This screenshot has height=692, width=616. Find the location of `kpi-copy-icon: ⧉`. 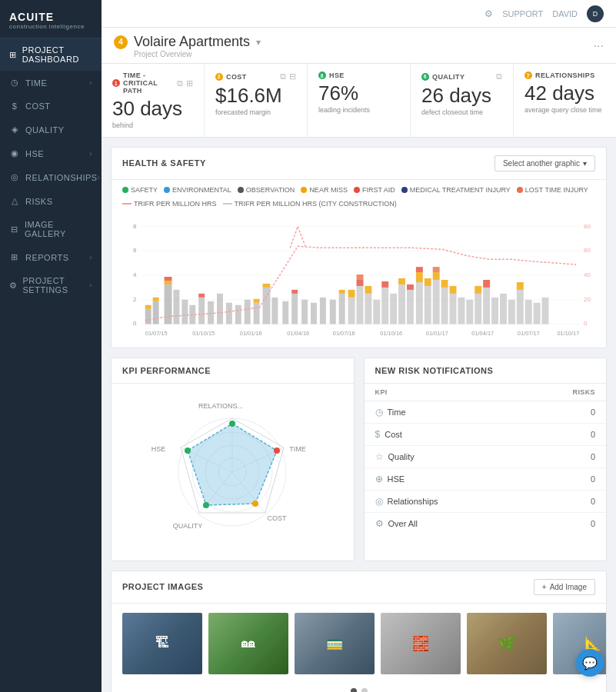

kpi-copy-icon: ⧉ is located at coordinates (180, 83).